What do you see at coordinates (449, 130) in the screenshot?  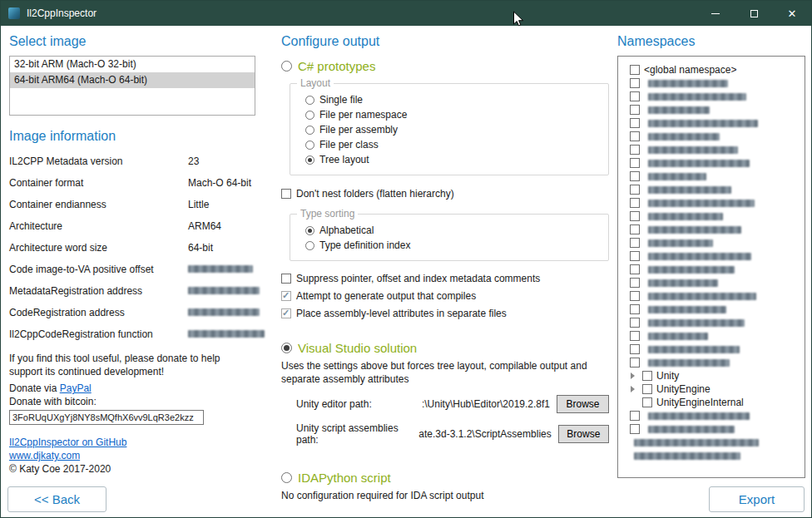 I see `layout-options: Single file File per namespace File per …` at bounding box center [449, 130].